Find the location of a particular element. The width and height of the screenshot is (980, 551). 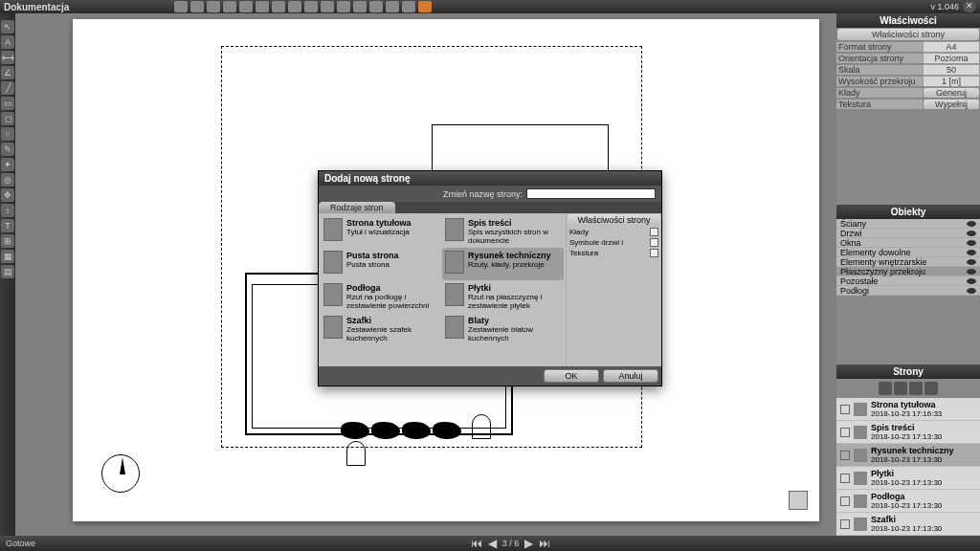

page-first-icon: ⏮ is located at coordinates (477, 543).